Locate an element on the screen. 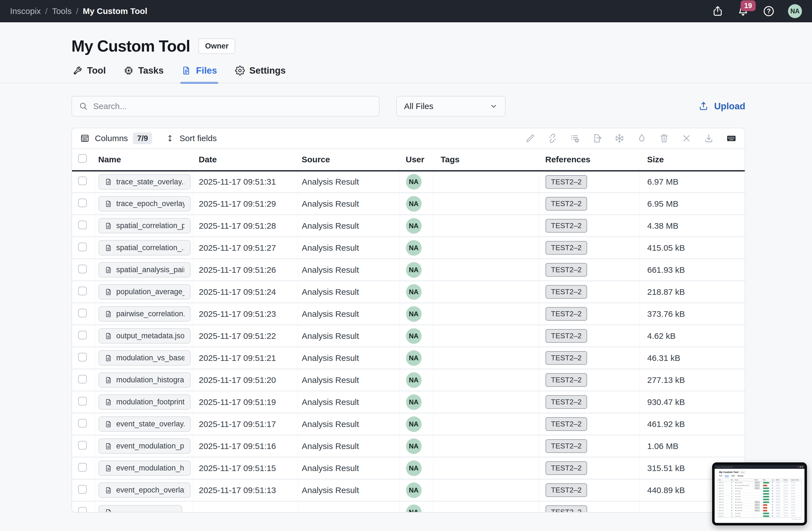  upload-button: Upload is located at coordinates (722, 106).